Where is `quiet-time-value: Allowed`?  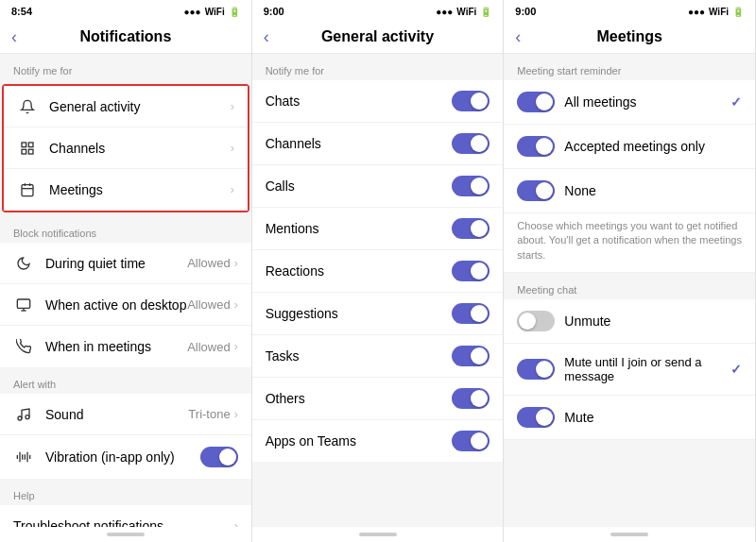
quiet-time-value: Allowed is located at coordinates (209, 263).